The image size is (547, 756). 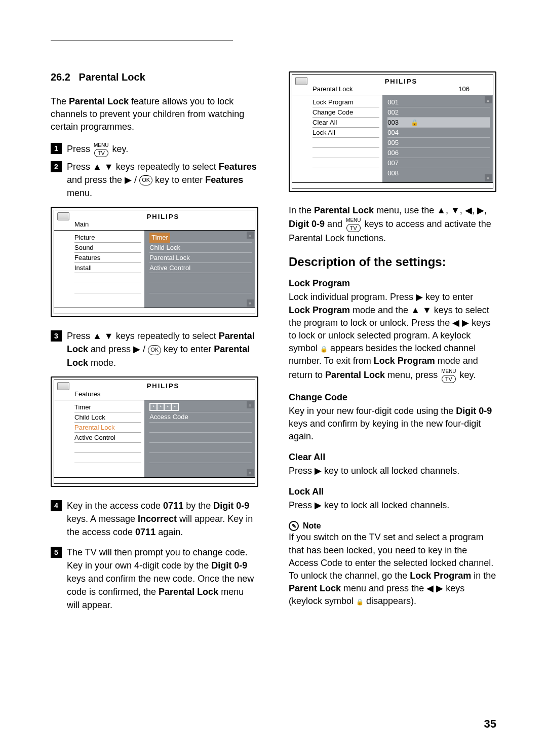 I want to click on clear-all-head: Clear All, so click(x=393, y=457).